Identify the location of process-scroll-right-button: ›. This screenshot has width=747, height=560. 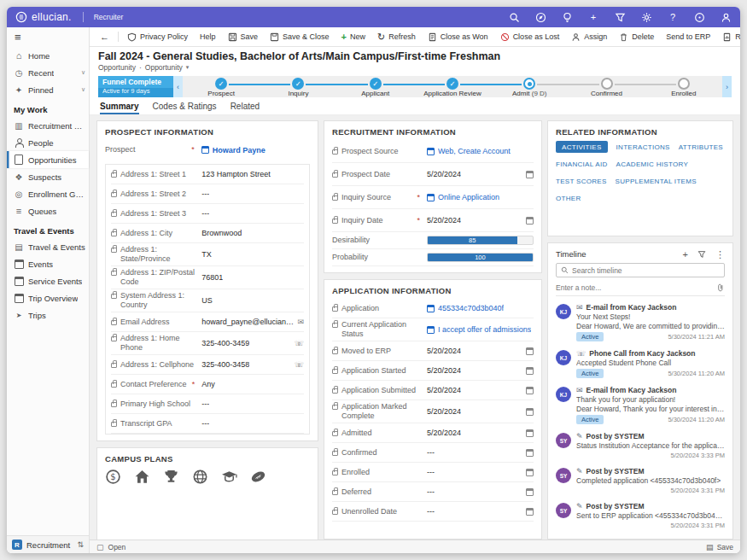
(727, 87).